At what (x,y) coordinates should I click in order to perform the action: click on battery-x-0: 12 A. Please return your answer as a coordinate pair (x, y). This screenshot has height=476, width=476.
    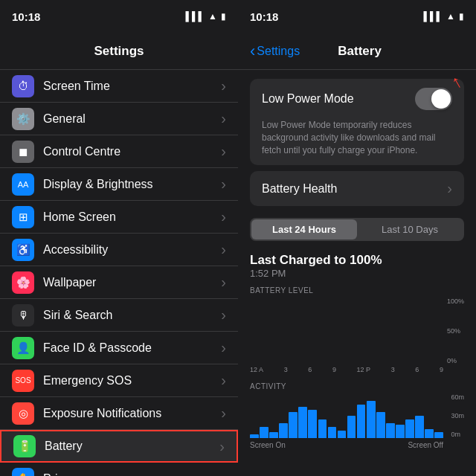
    Looking at the image, I should click on (257, 370).